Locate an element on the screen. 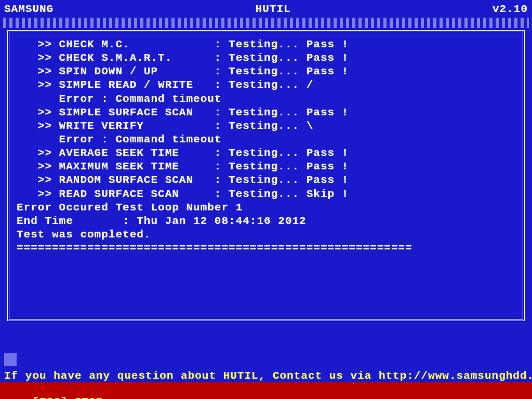 Image resolution: width=532 pixels, height=399 pixels. brand-label: SAMSUNG is located at coordinates (29, 9).